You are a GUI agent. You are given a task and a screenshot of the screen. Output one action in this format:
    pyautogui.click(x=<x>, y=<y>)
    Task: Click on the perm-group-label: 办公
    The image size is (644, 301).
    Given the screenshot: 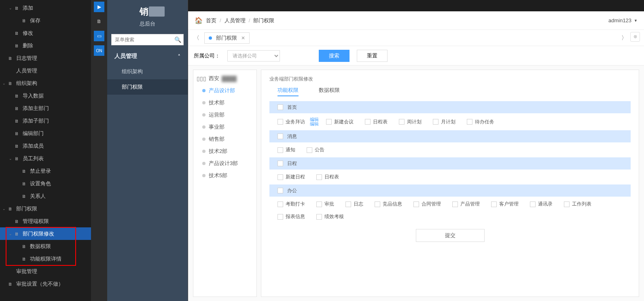 What is the action you would take?
    pyautogui.click(x=292, y=191)
    